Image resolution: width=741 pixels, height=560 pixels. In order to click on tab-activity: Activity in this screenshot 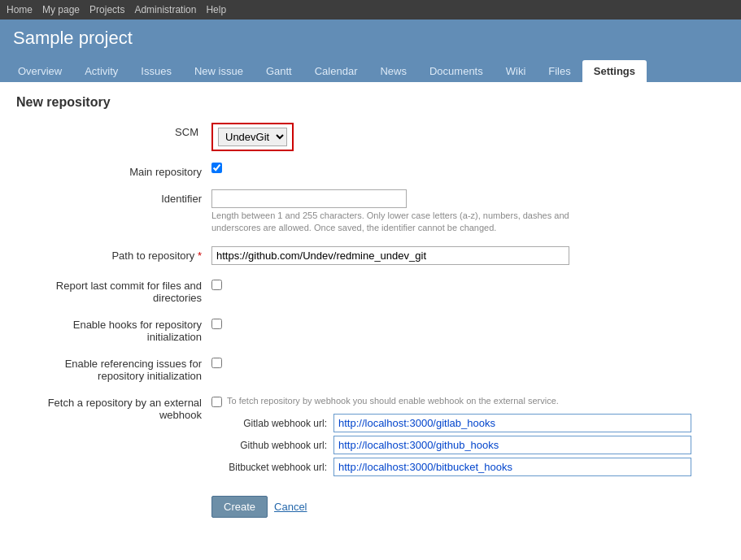, I will do `click(101, 72)`.